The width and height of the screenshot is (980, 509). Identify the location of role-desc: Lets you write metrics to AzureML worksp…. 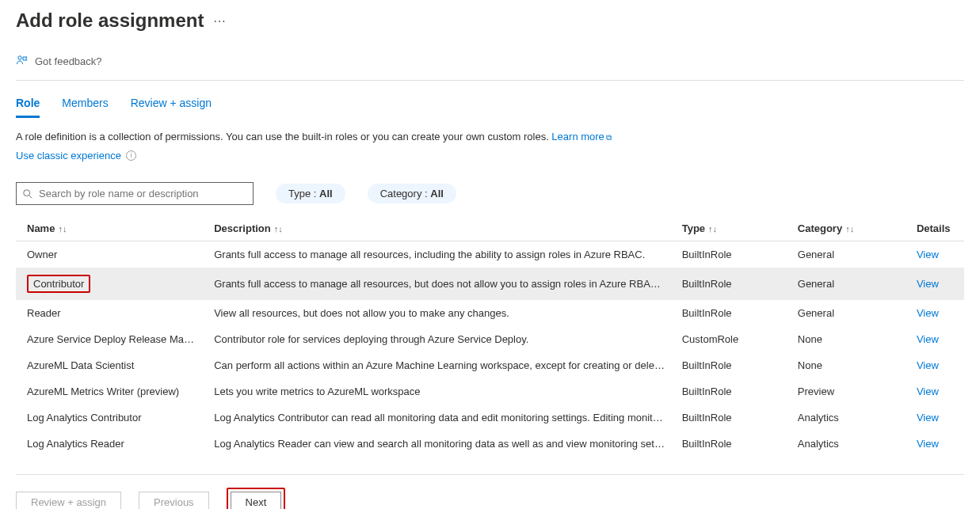
(440, 391).